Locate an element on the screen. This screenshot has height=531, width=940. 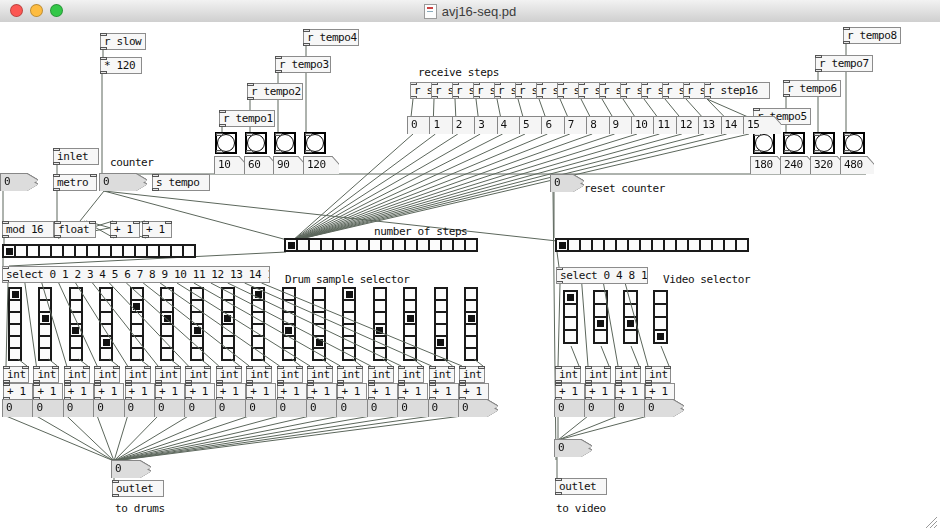
object-int-drum-1: int is located at coordinates (46, 374).